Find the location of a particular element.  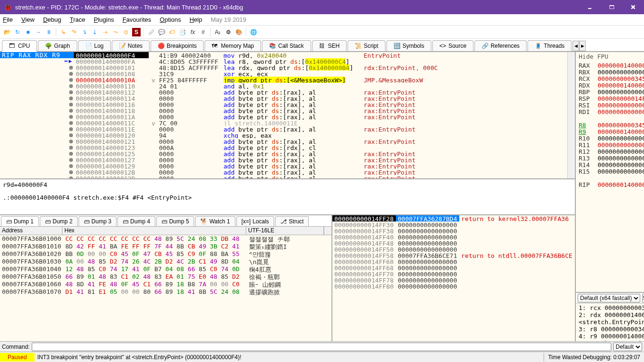

dump-tab-dump-4: 🗃Dump 4 is located at coordinates (136, 221).